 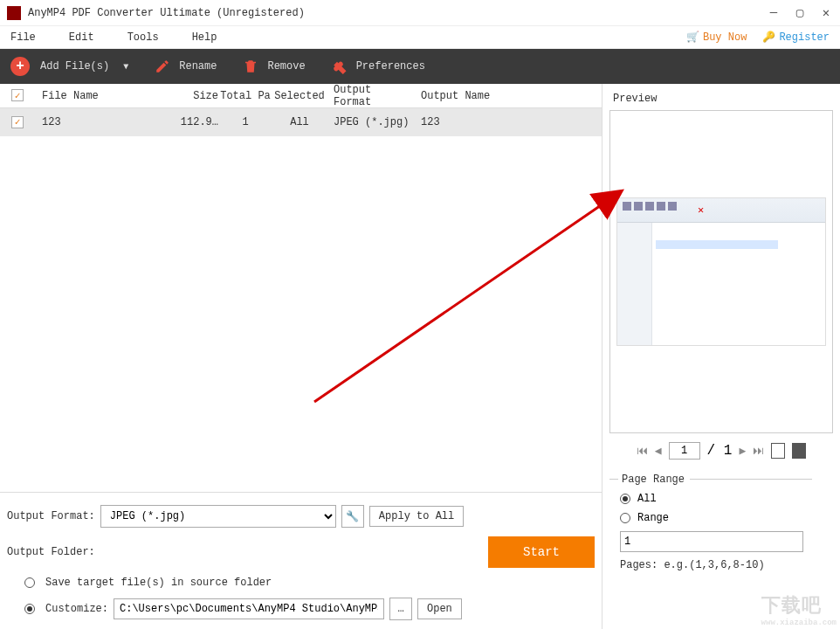 I want to click on page-range-group: Page Range All Range Pages: e.g.(1,3,6,8…, so click(x=721, y=522).